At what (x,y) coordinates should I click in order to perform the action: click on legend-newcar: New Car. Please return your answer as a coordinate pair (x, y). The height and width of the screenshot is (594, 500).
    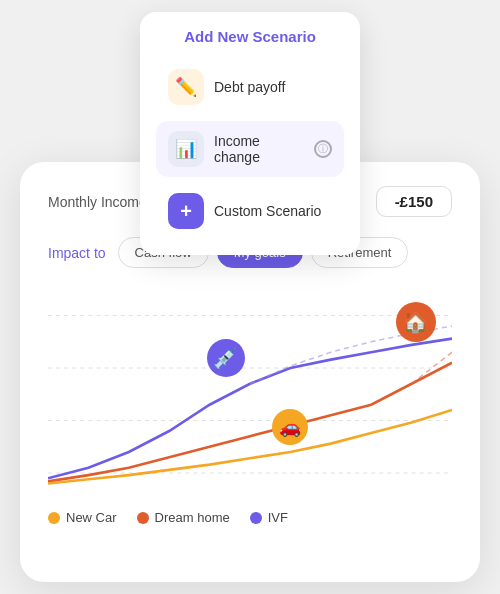
    Looking at the image, I should click on (82, 518).